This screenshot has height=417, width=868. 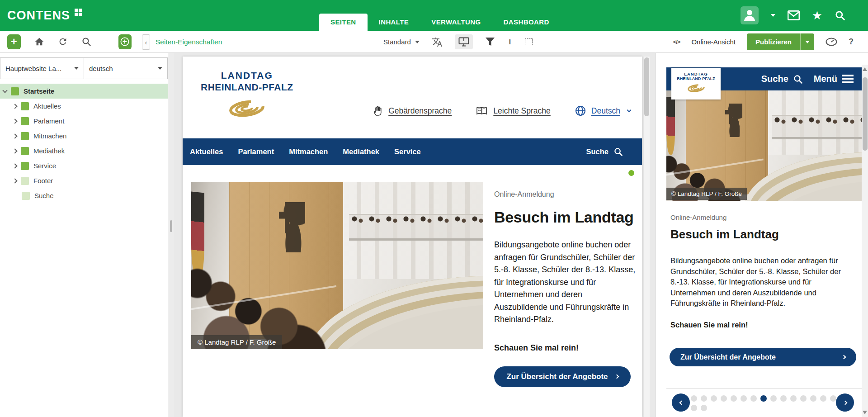 What do you see at coordinates (416, 227) in the screenshot?
I see `scene-balcony` at bounding box center [416, 227].